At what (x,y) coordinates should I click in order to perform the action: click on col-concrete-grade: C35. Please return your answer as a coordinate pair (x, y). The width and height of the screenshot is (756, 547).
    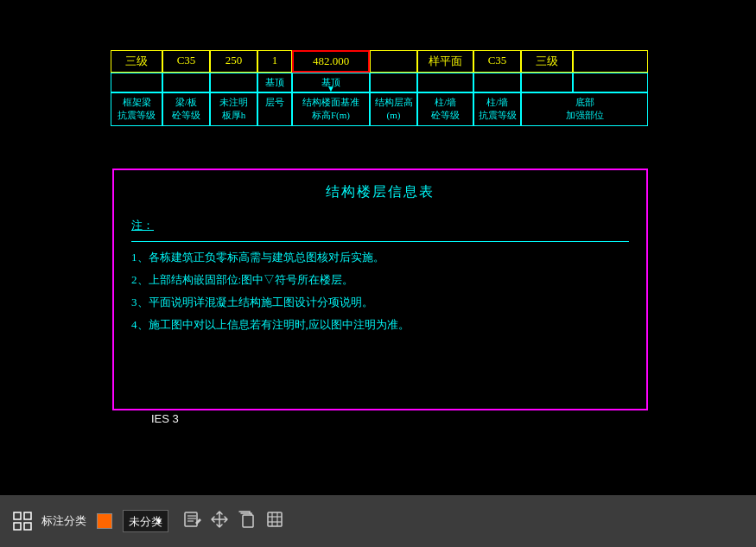
    Looking at the image, I should click on (187, 61).